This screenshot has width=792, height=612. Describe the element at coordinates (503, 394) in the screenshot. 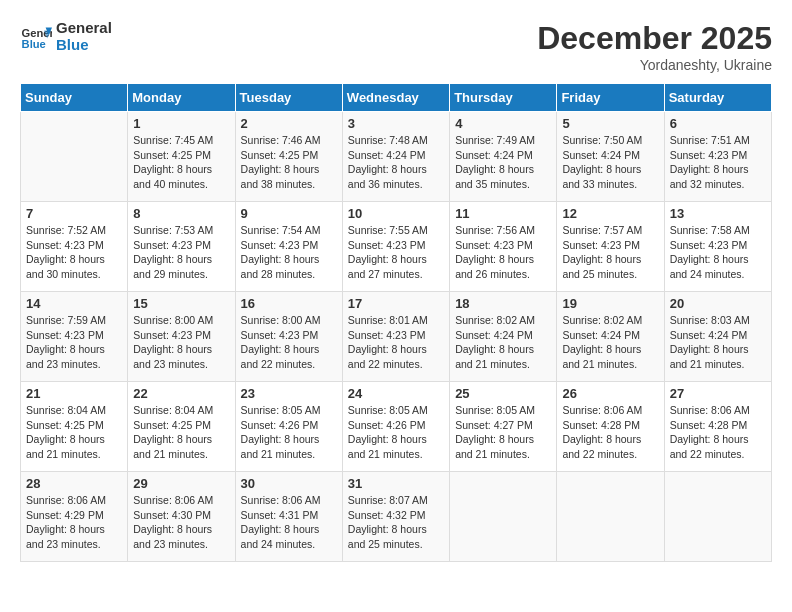

I see `day-number: 25` at that location.